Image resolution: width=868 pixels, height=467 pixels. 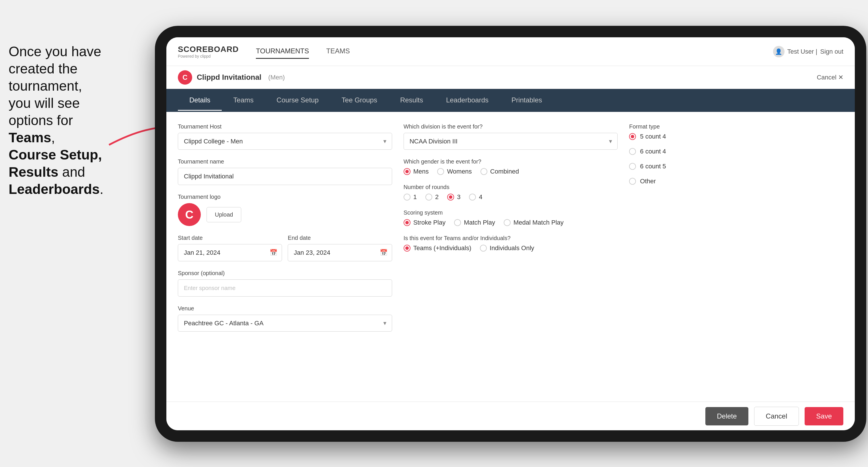 I want to click on rounds-group: Number of rounds 1 2, so click(x=511, y=192).